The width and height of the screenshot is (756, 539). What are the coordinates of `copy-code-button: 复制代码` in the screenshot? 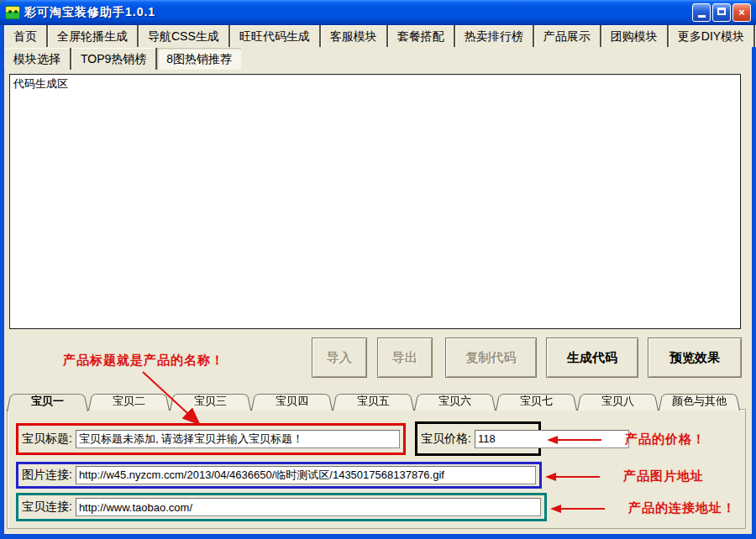 It's located at (491, 358).